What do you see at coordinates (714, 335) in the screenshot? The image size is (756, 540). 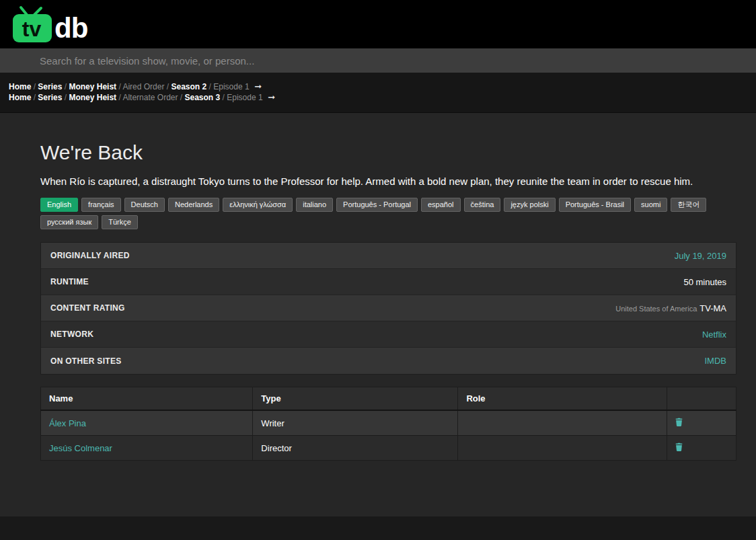 I see `info-value-cell: Netflix` at bounding box center [714, 335].